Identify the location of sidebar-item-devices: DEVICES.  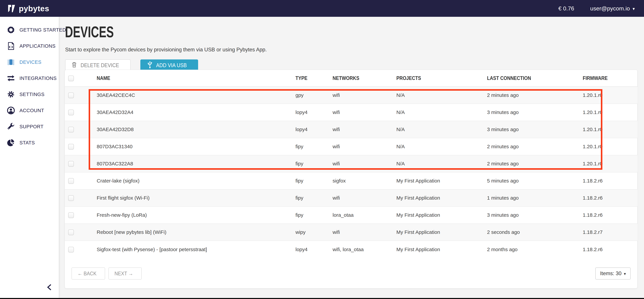
(30, 62).